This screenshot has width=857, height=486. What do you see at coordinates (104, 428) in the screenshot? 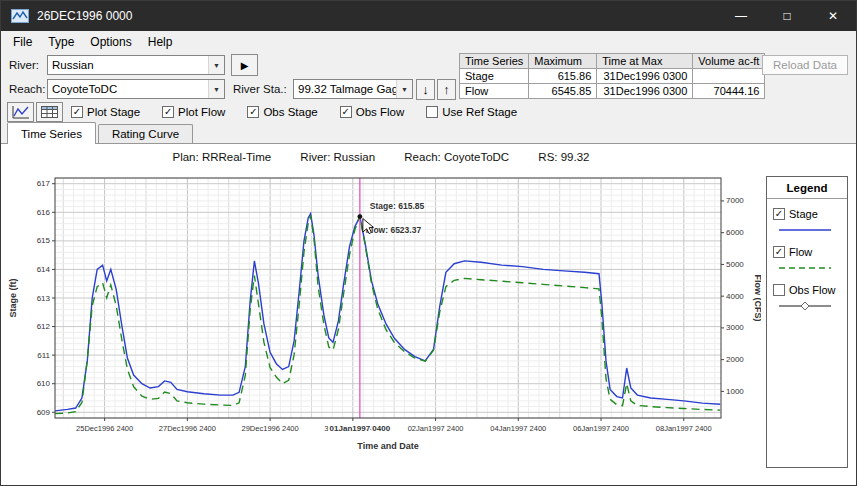
I see `x-tick-label: 25Dec1996 2400` at bounding box center [104, 428].